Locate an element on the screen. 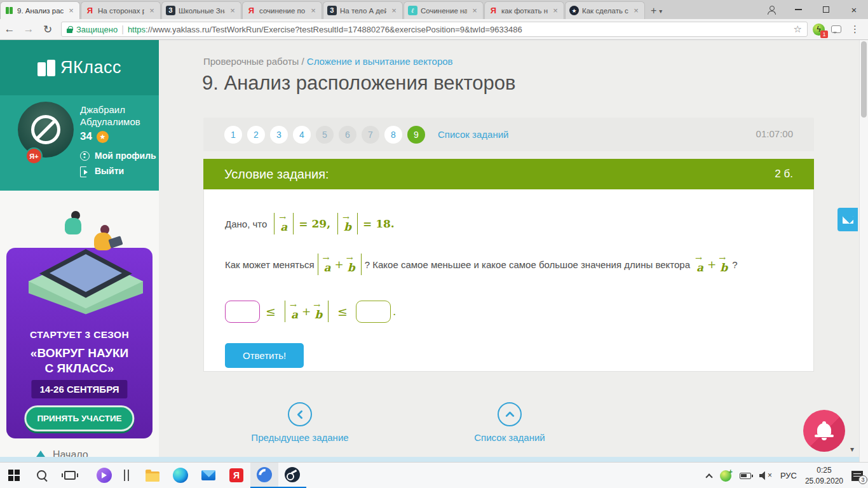 This screenshot has height=488, width=868. address-bar: Защищено | https://www.yaklass.ru/TestWo… is located at coordinates (435, 29).